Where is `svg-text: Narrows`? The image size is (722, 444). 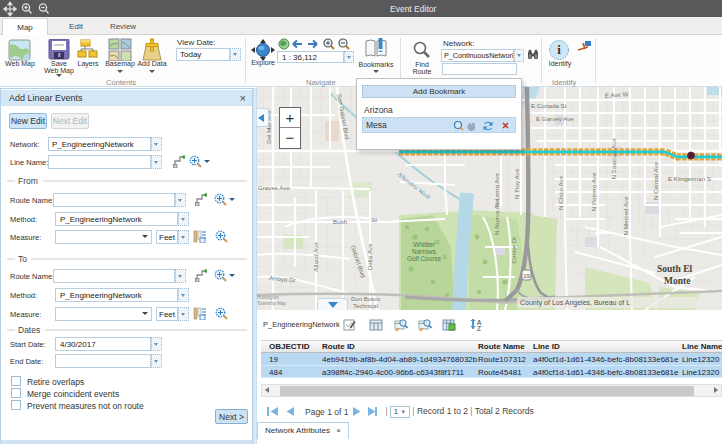 svg-text: Narrows is located at coordinates (424, 252).